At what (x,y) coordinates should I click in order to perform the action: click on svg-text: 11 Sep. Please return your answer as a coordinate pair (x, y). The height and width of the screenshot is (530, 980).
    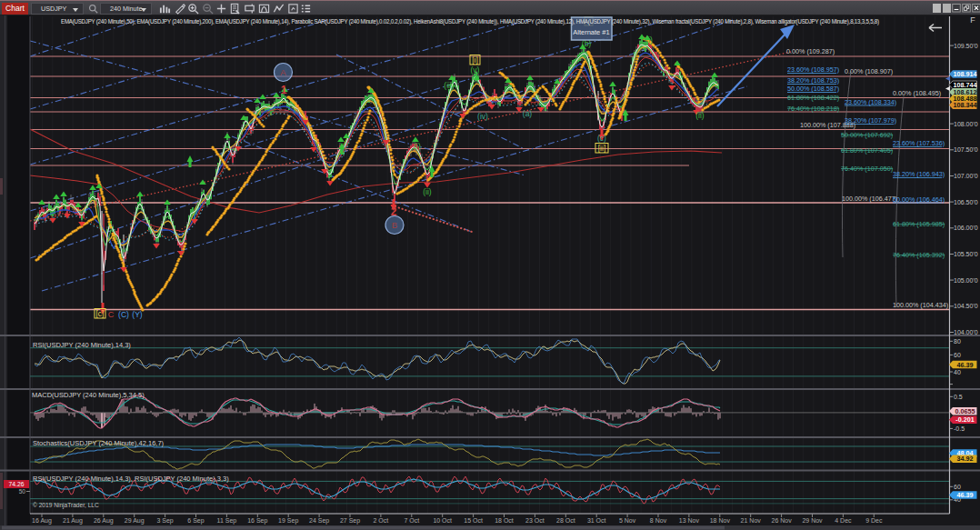
    Looking at the image, I should click on (227, 521).